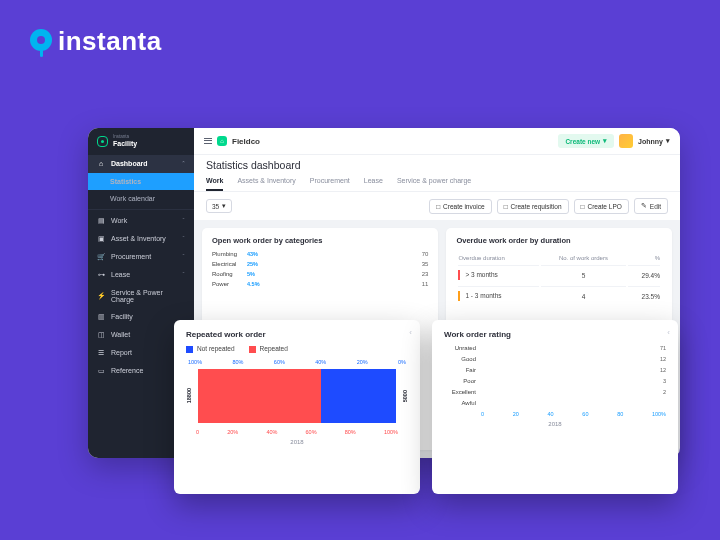 This screenshot has height=540, width=720. Describe the element at coordinates (41, 42) in the screenshot. I see `logo-mark` at that location.